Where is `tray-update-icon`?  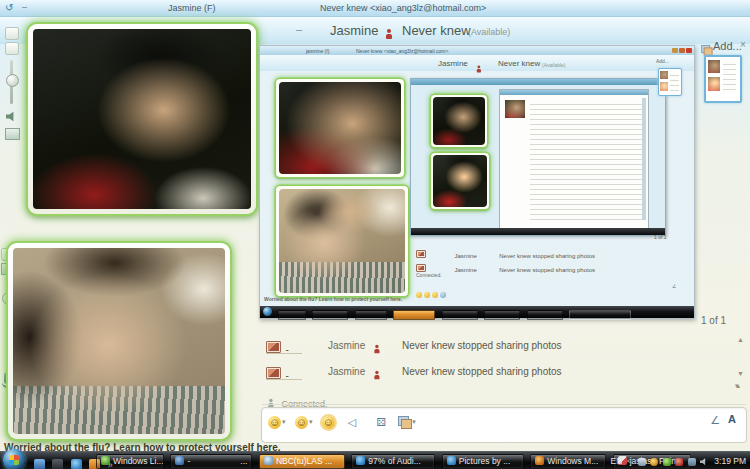
tray-update-icon is located at coordinates (642, 462).